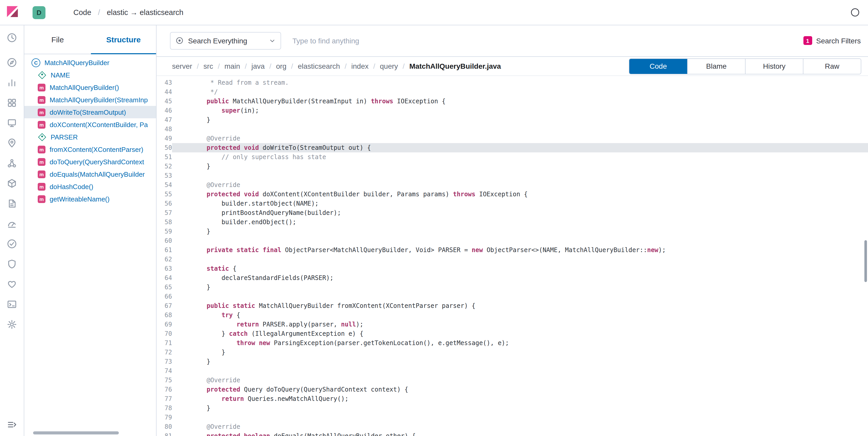 The image size is (868, 436). I want to click on file-name: MatchAllQueryBuilder.java, so click(455, 66).